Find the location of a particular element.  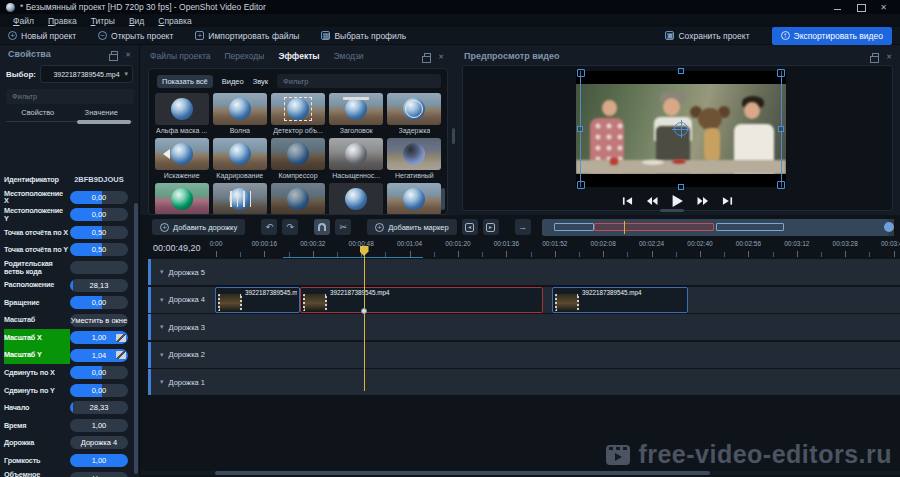

property-row: Сдвинуть по X0,00 is located at coordinates (70, 373).